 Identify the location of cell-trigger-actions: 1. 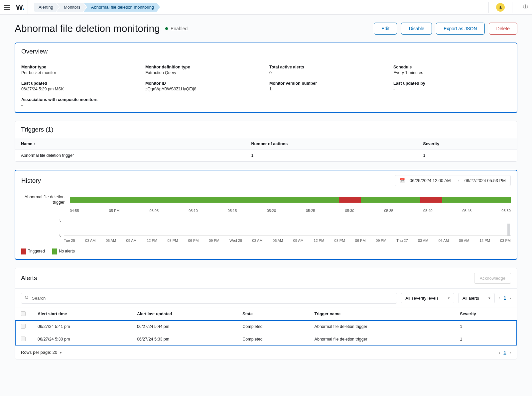
(331, 155).